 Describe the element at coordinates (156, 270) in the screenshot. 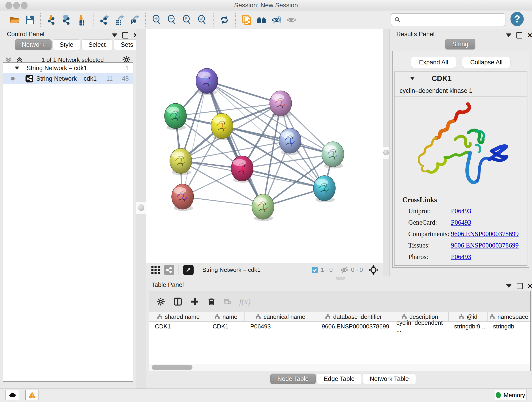

I see `grid-view-icon` at that location.